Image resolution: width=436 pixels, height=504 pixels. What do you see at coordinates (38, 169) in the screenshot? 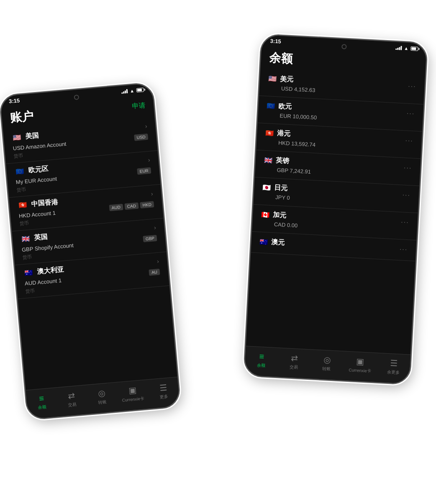
I see `region-name-eu: 欧元区` at bounding box center [38, 169].